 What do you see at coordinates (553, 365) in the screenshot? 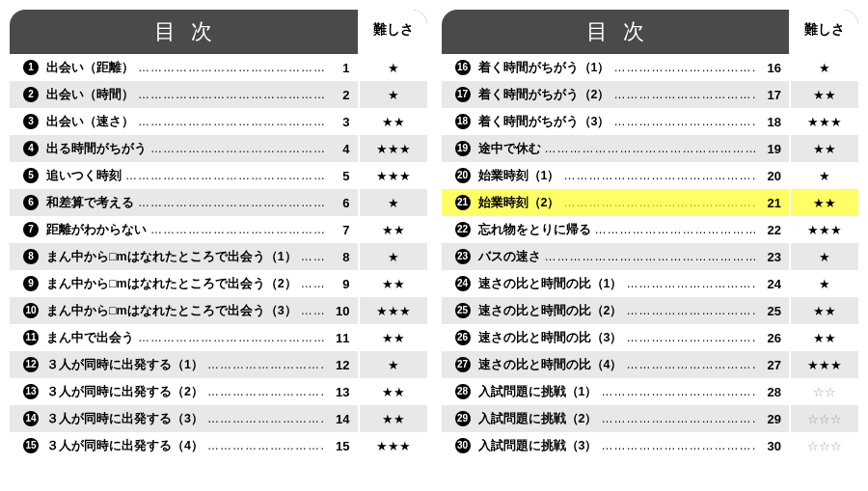
I see `row-title: 速さの比と時間の比（4）` at bounding box center [553, 365].